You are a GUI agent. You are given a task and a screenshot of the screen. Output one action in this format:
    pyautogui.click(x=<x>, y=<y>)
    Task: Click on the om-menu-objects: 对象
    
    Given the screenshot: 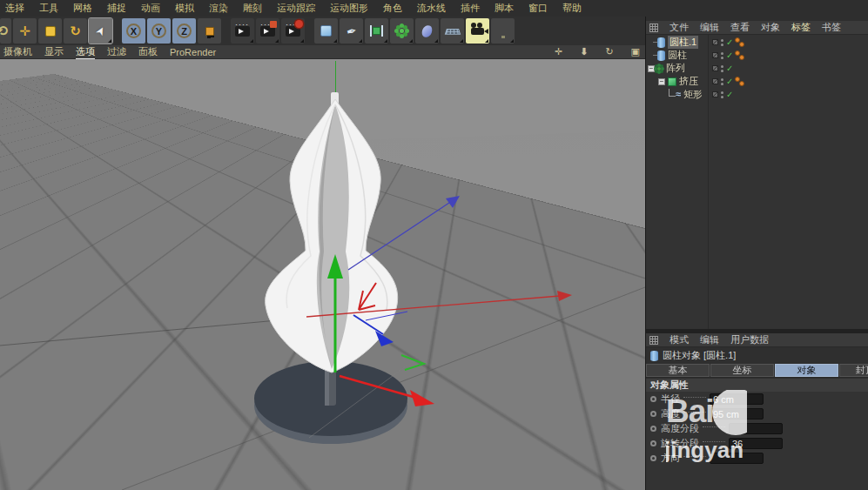 What is the action you would take?
    pyautogui.click(x=770, y=28)
    